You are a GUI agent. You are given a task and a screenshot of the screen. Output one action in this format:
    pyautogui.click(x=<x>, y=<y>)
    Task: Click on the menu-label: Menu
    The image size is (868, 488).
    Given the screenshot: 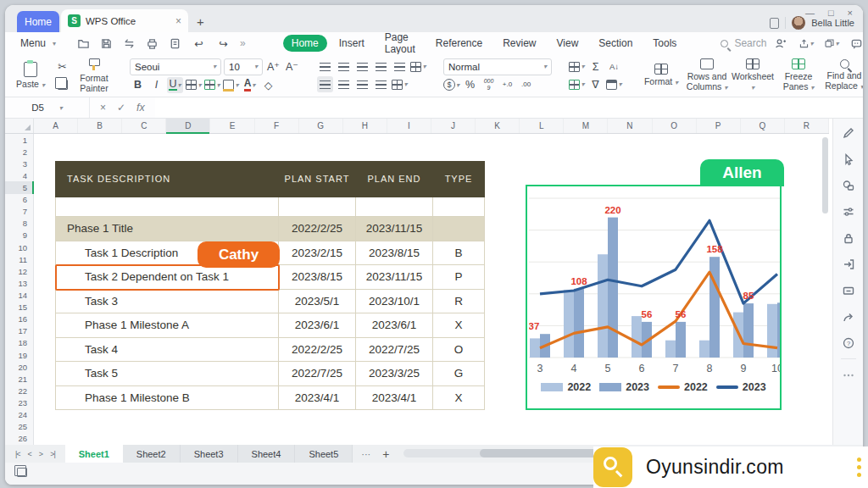 What is the action you would take?
    pyautogui.click(x=33, y=43)
    